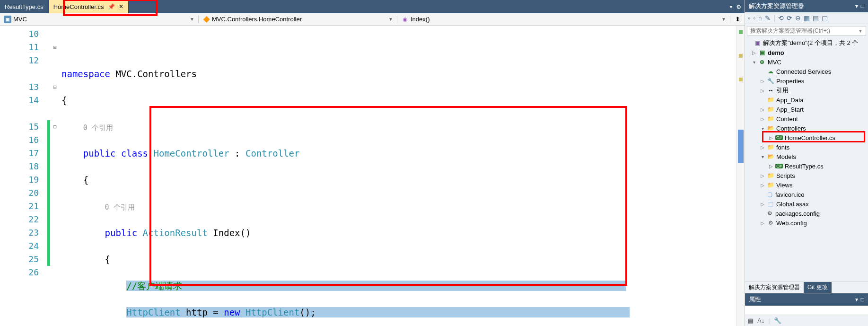  What do you see at coordinates (774, 288) in the screenshot?
I see `tab-solution-explorer: 解决方案资源管理器` at bounding box center [774, 288].